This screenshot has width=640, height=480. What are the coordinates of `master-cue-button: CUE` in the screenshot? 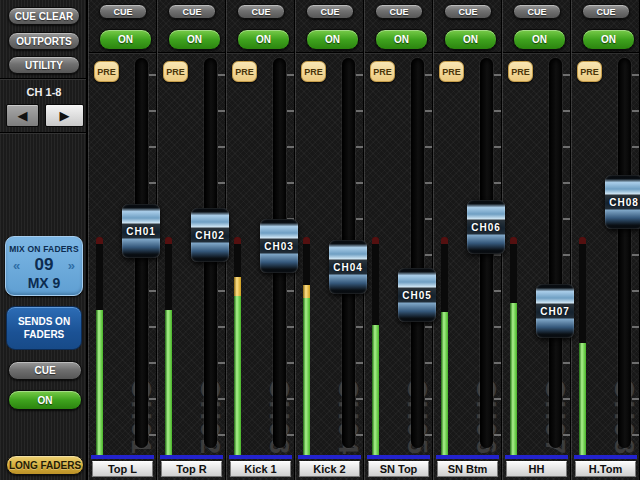 It's located at (45, 370).